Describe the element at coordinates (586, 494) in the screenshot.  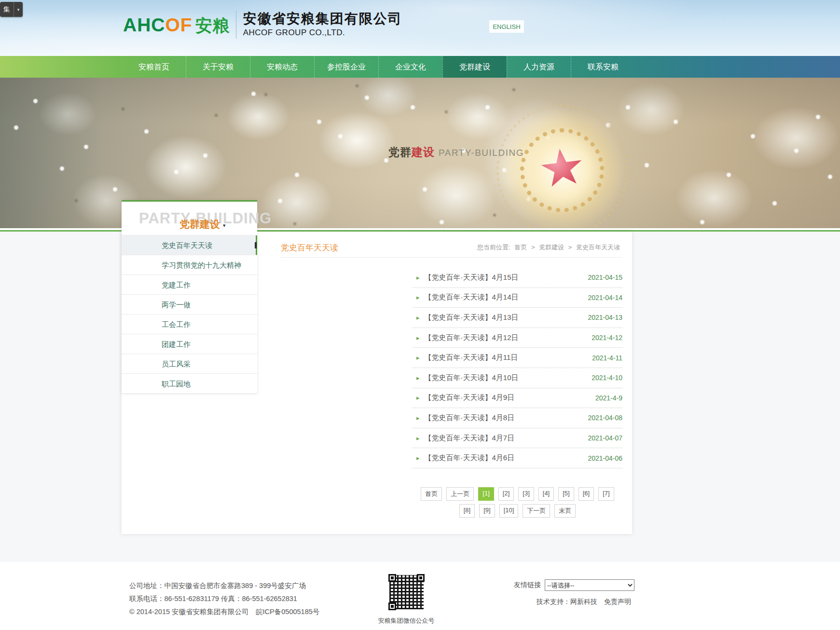
I see `pagination-page-6: [6]` at that location.